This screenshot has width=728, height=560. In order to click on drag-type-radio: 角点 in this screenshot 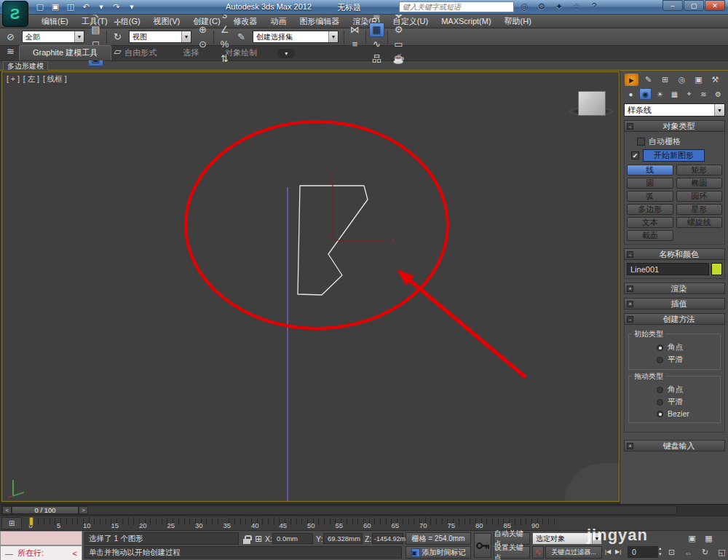, I will do `click(687, 390)`.